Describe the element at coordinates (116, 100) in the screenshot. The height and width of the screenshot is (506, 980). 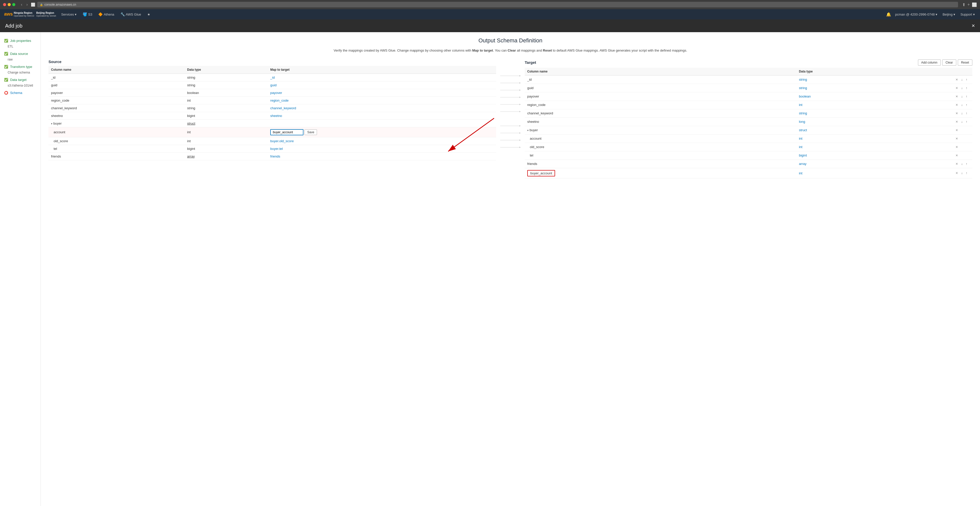
I see `col-name: region_code` at that location.